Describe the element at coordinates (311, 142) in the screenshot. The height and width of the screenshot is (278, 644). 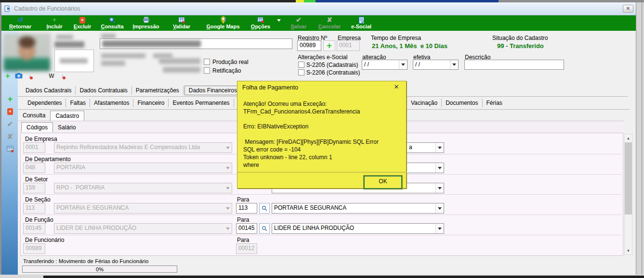
I see `dialog-line: Mensagem: [FireDAC][Phys][FB]Dynamic SQL…` at that location.